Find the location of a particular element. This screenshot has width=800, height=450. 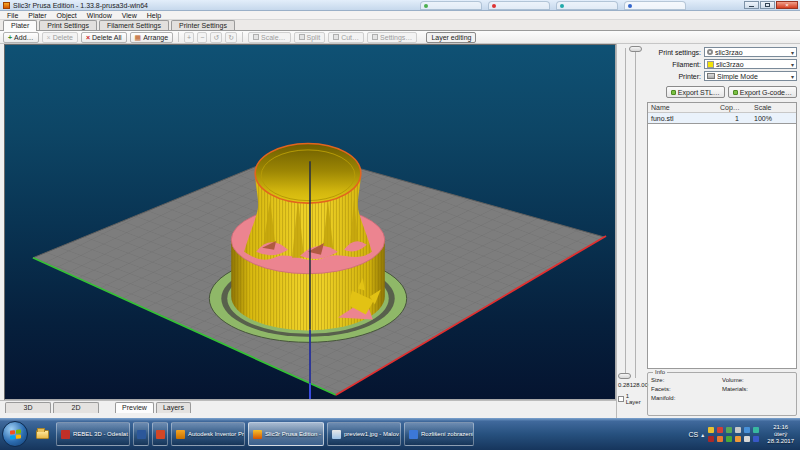

start-button is located at coordinates (15, 434).